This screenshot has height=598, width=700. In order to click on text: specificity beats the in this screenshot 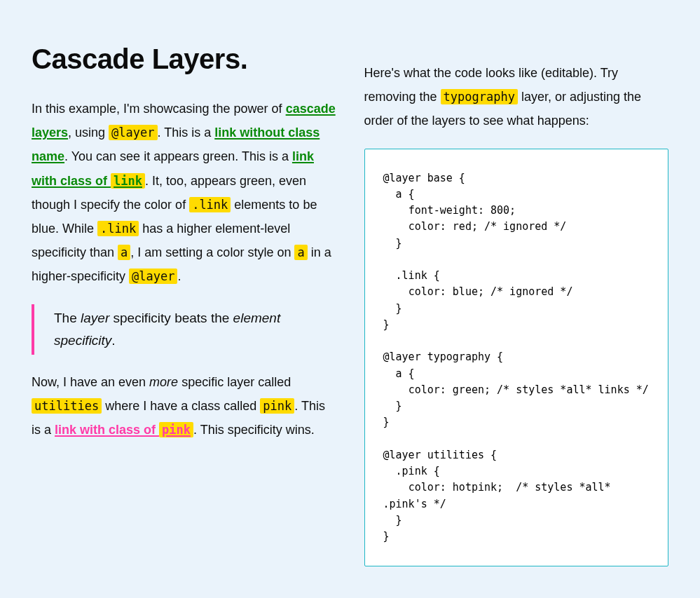, I will do `click(171, 318)`.